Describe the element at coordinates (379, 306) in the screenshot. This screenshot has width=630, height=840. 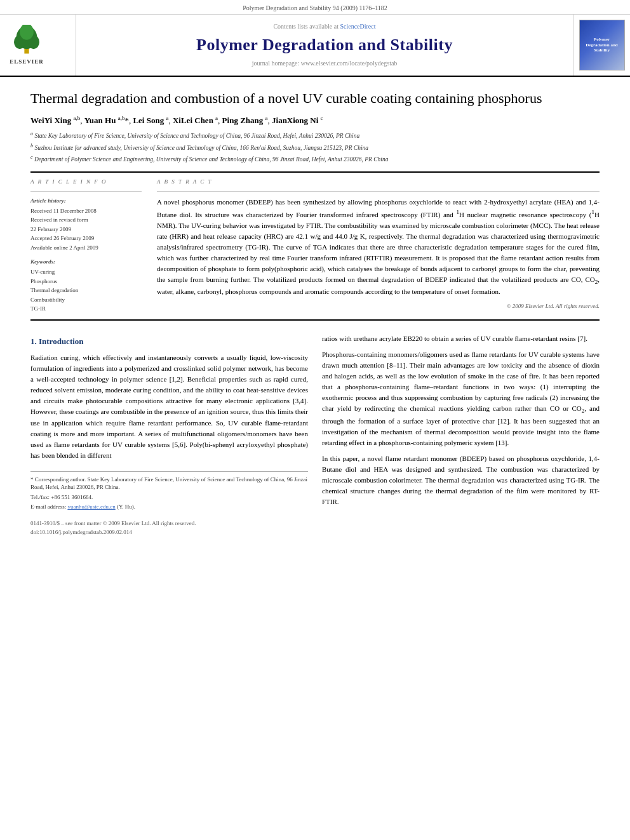
I see `copyright-note: © 2009 Elsevier Ltd. All rights reserved…` at that location.